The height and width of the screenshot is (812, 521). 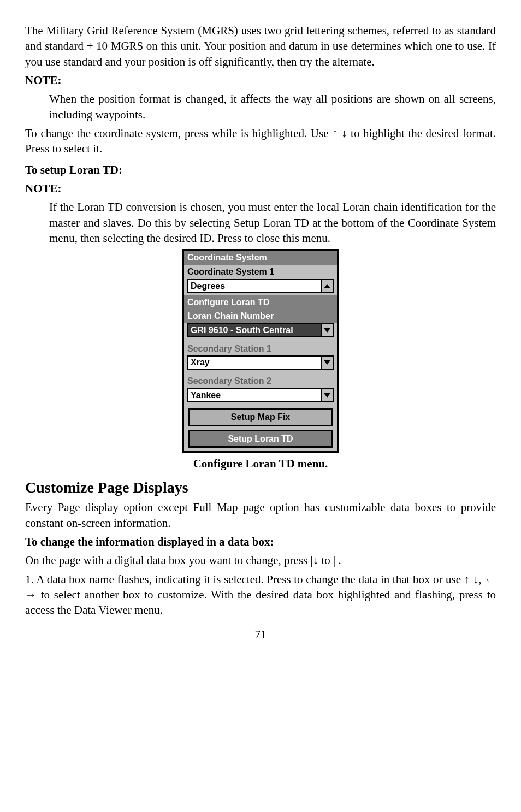 I want to click on figure-caption: Configure Loran TD menu., so click(x=260, y=464).